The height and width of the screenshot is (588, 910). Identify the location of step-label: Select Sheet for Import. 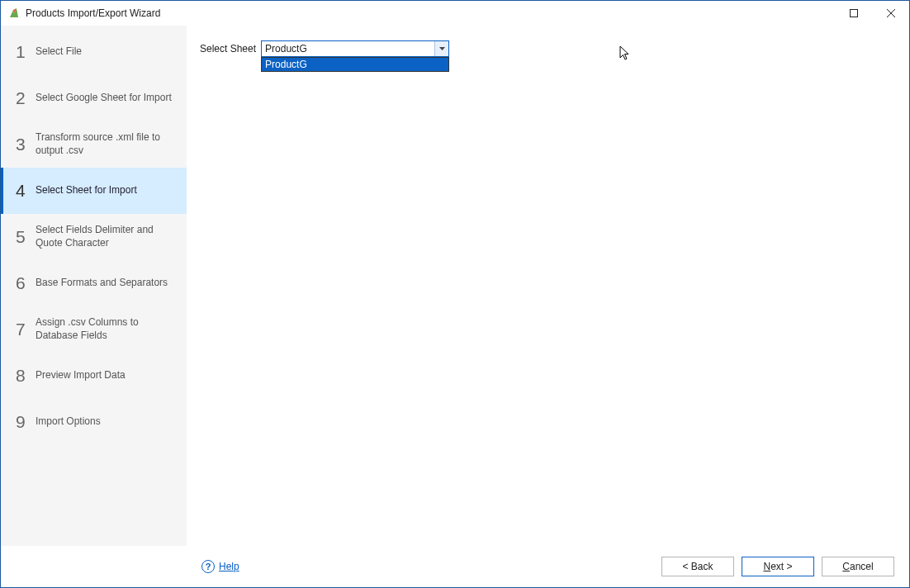
(86, 191).